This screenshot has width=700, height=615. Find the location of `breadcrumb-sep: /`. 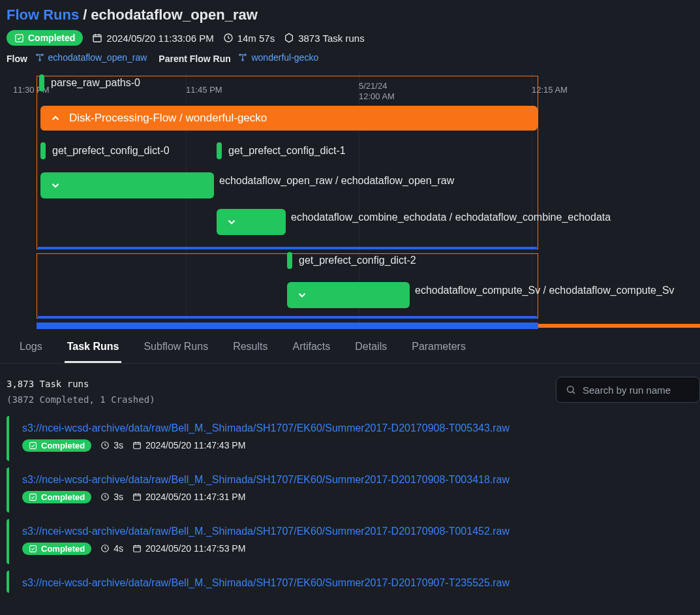

breadcrumb-sep: / is located at coordinates (85, 15).